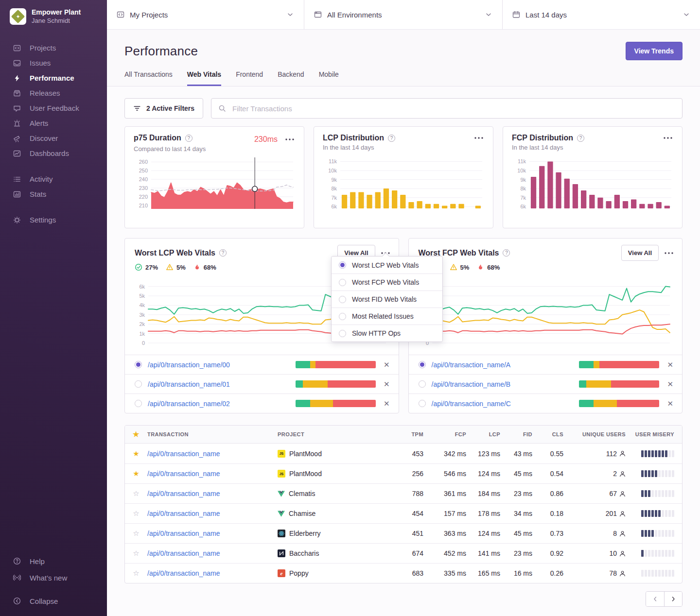 This screenshot has width=700, height=616. What do you see at coordinates (53, 194) in the screenshot?
I see `sidebar-item-stats: Stats` at bounding box center [53, 194].